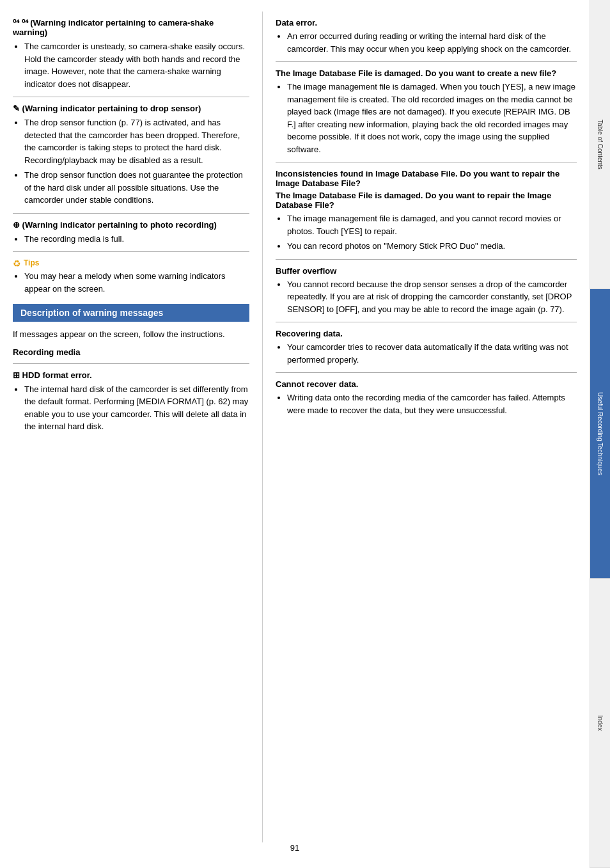  I want to click on buffer-overflow-section: Buffer overflow You cannot record becaus…, so click(426, 291).